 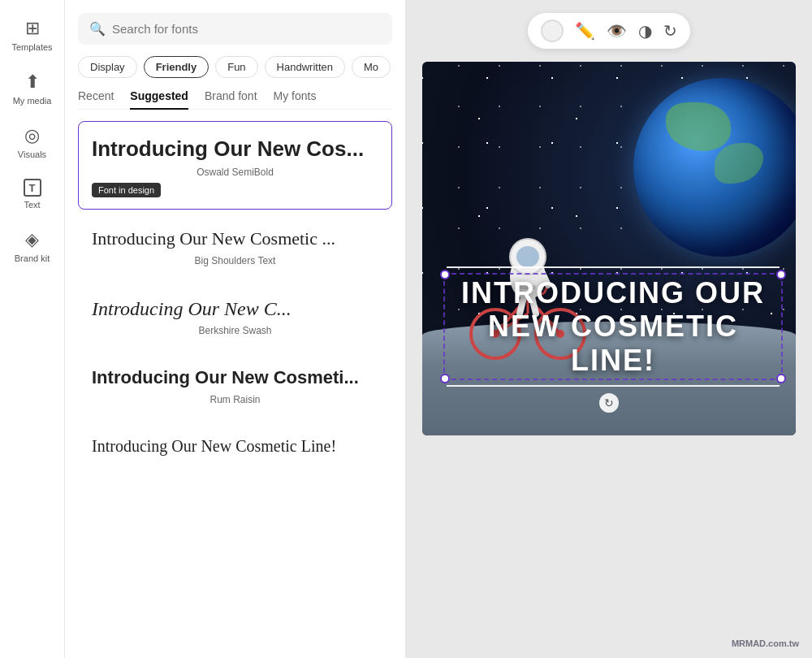 What do you see at coordinates (177, 67) in the screenshot?
I see `chip-friendly: Friendly` at bounding box center [177, 67].